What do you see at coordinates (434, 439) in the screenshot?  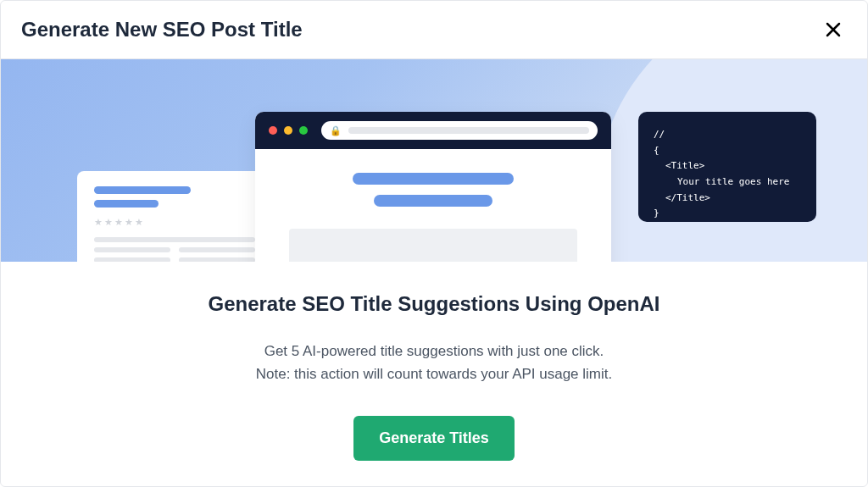 I see `generate-titles-button: Generate Titles` at bounding box center [434, 439].